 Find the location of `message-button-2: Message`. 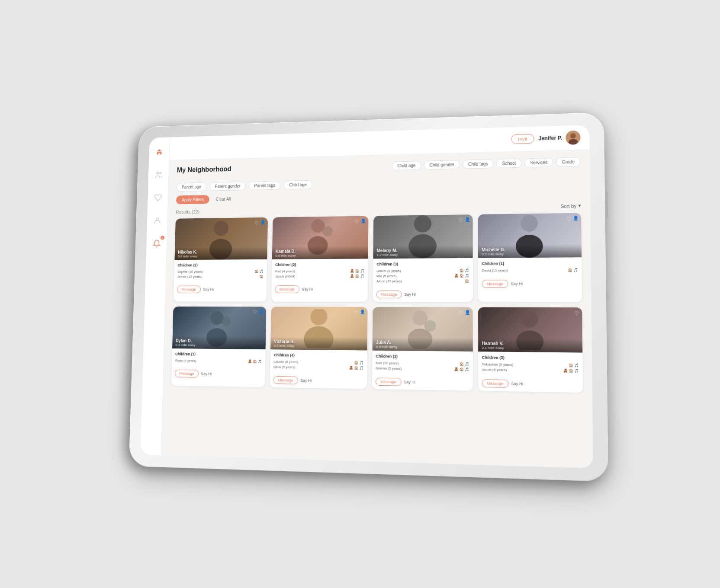

message-button-2: Message is located at coordinates (389, 294).